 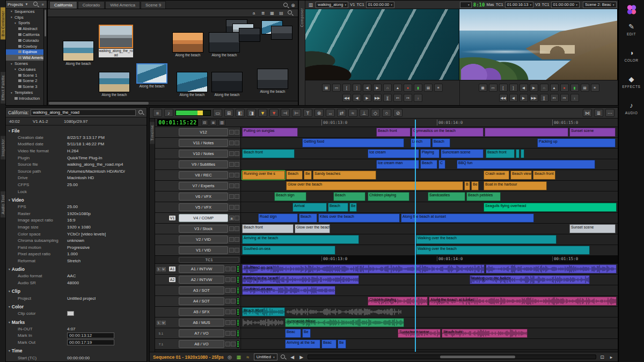 I want to click on timeline-menu-icon: ≡, so click(x=158, y=113).